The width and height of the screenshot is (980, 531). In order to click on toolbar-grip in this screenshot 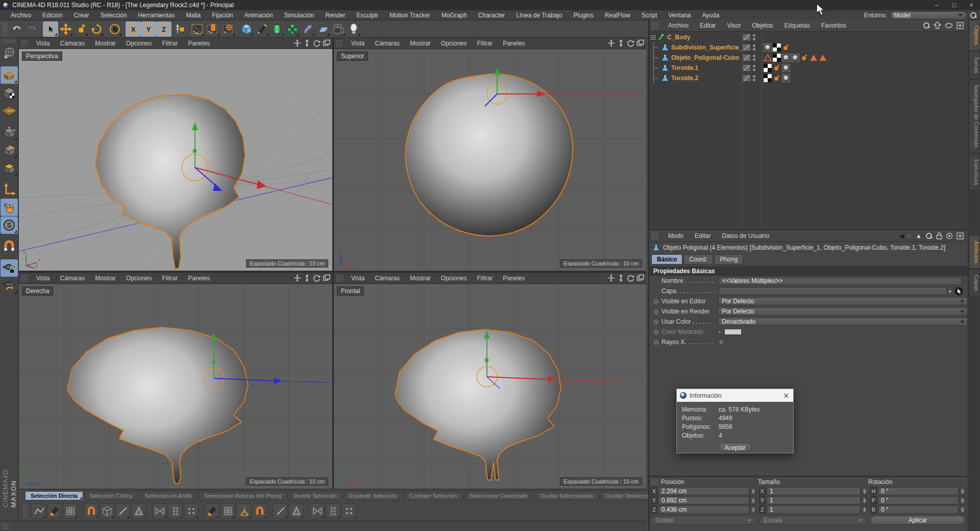, I will do `click(5, 29)`.